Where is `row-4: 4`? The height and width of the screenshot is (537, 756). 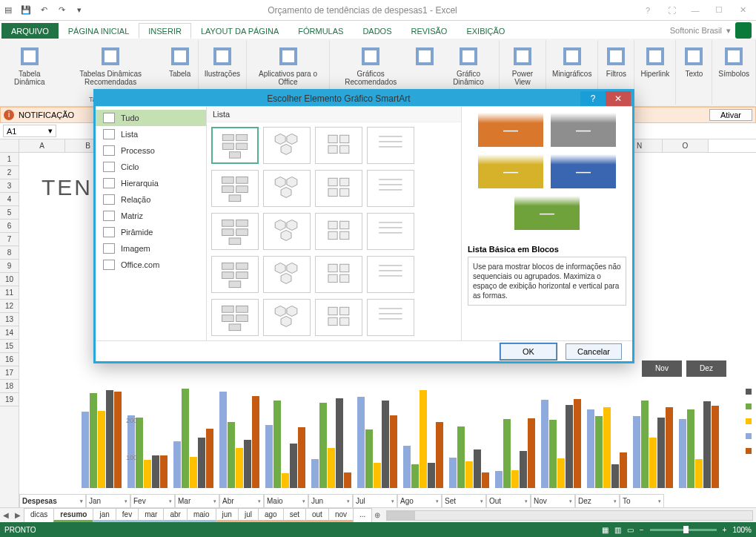 row-4: 4 is located at coordinates (9, 200).